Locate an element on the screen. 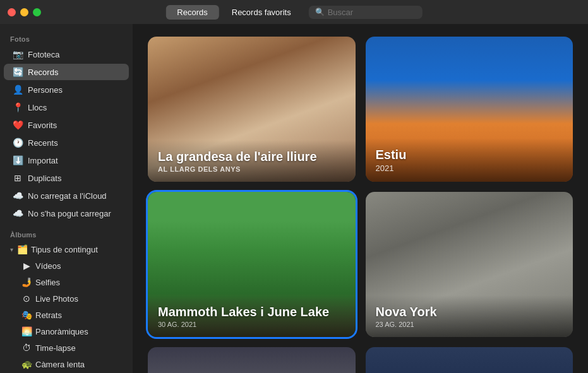 This screenshot has height=373, width=588. duplicats-icon: ⊞ is located at coordinates (18, 178).